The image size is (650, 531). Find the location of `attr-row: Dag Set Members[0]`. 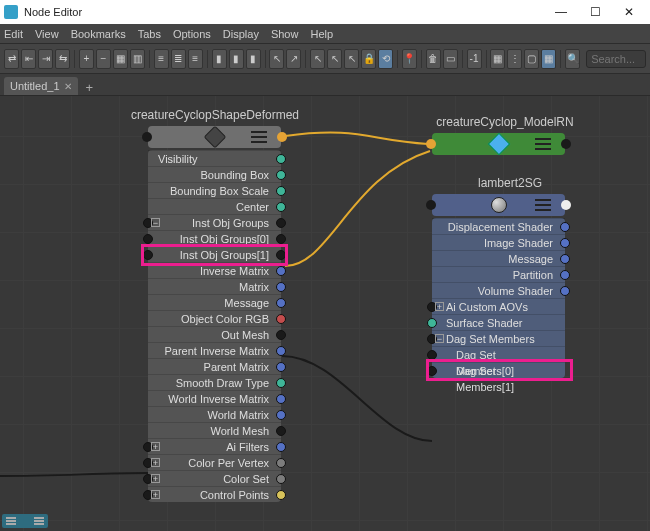

attr-row: Dag Set Members[0] is located at coordinates (498, 354).